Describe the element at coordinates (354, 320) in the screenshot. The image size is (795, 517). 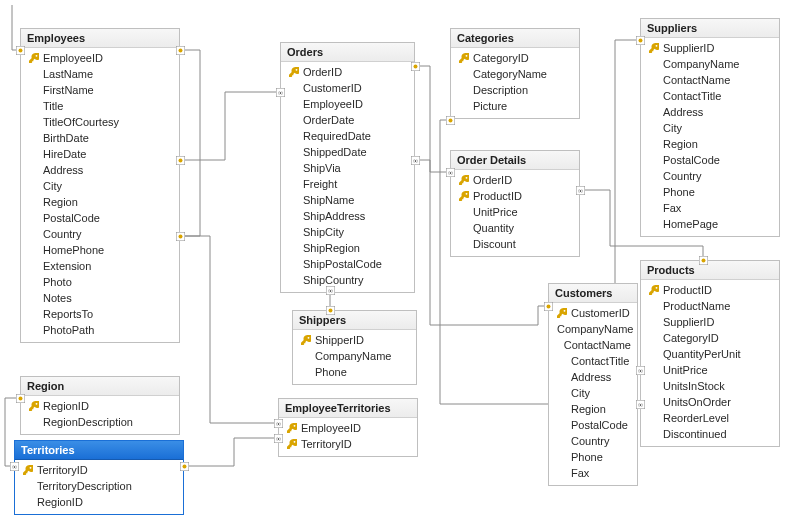
I see `table-header: Shippers` at that location.